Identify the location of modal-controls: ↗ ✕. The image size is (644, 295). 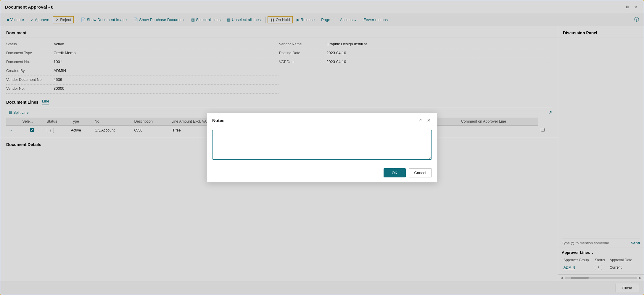
(424, 120).